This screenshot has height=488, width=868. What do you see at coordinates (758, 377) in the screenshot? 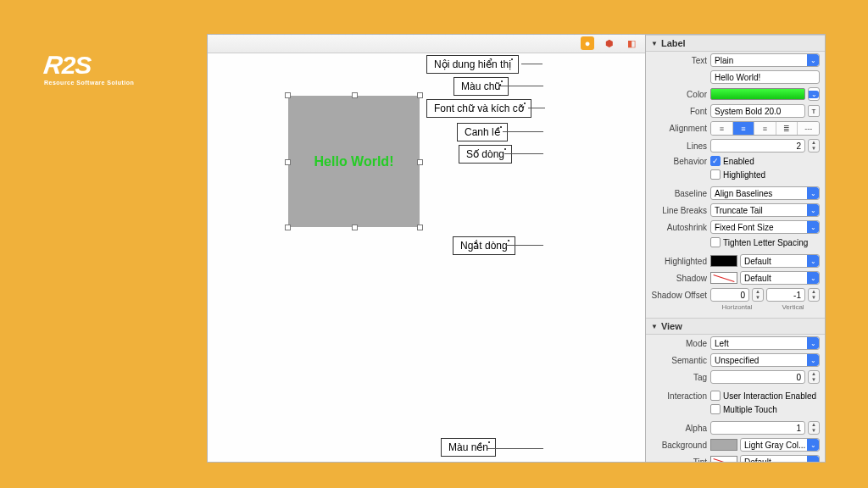
I see `tag-input: 0` at bounding box center [758, 377].